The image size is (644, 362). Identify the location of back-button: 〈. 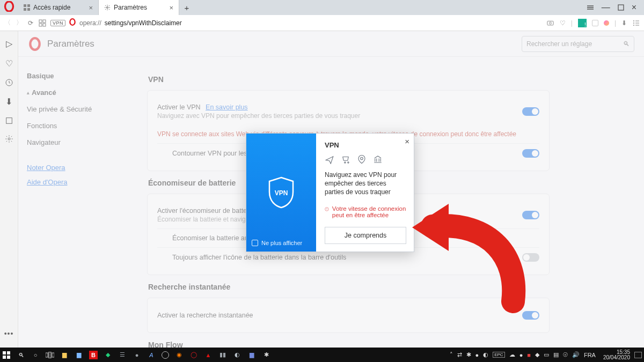
(8, 23).